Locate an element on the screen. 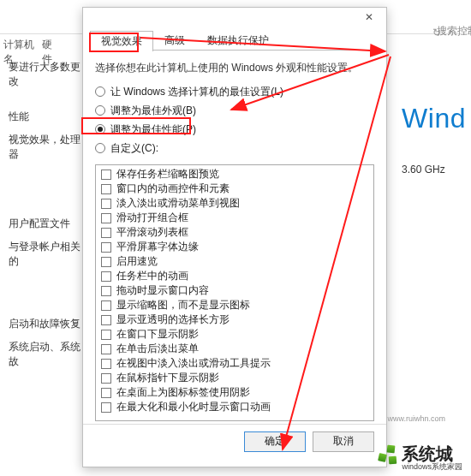  watermark-logo-icon is located at coordinates (386, 458).